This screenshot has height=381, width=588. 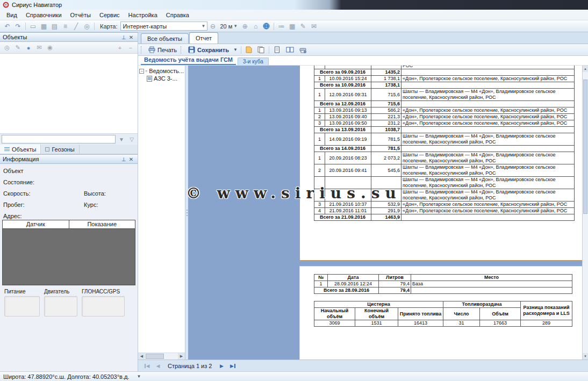 What do you see at coordinates (20, 149) in the screenshot?
I see `tab-objects: Объекты` at bounding box center [20, 149].